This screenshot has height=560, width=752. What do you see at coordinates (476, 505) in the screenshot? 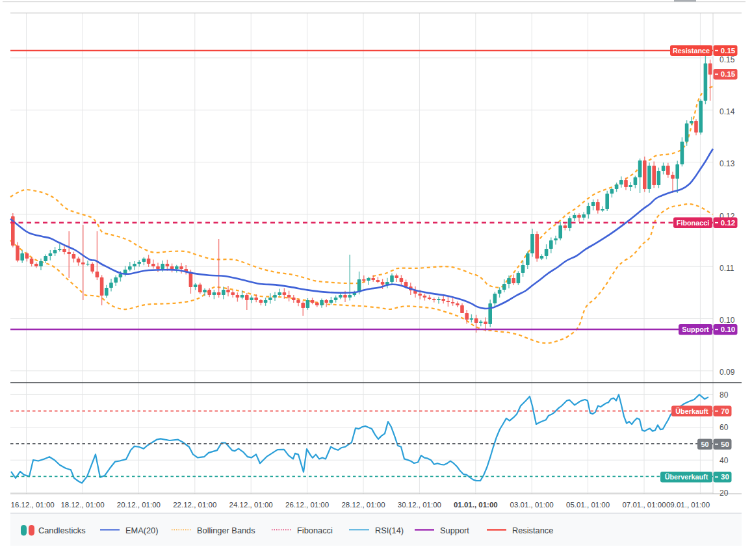
I see `svg-text: 01.01., 01:00` at bounding box center [476, 505].